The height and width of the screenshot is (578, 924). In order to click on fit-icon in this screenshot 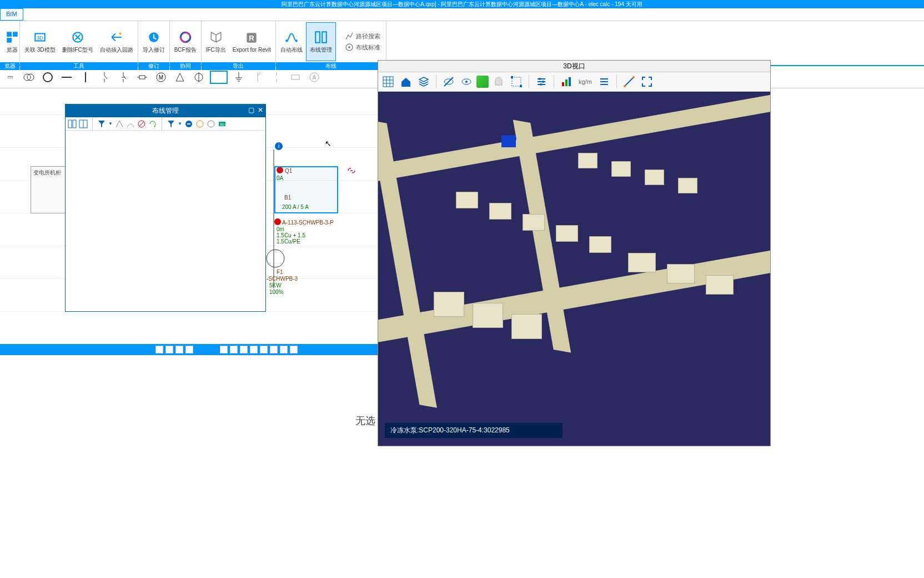, I will do `click(647, 82)`.